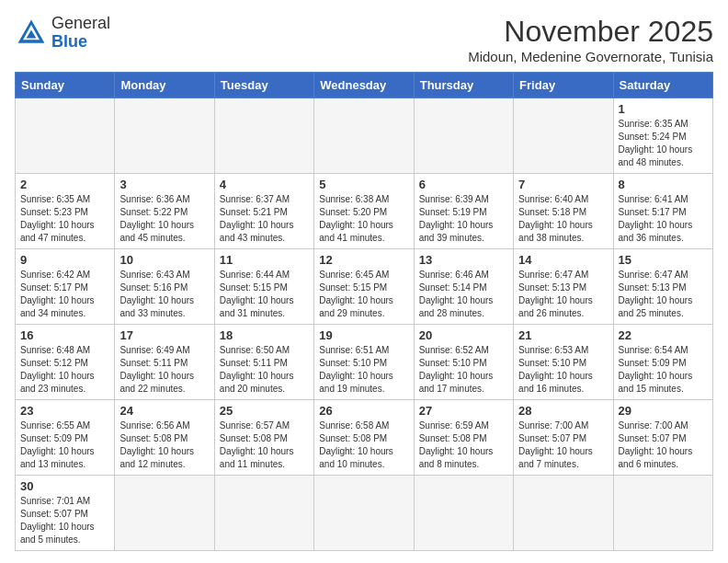 This screenshot has height=563, width=728. What do you see at coordinates (463, 335) in the screenshot?
I see `day-number: 20` at bounding box center [463, 335].